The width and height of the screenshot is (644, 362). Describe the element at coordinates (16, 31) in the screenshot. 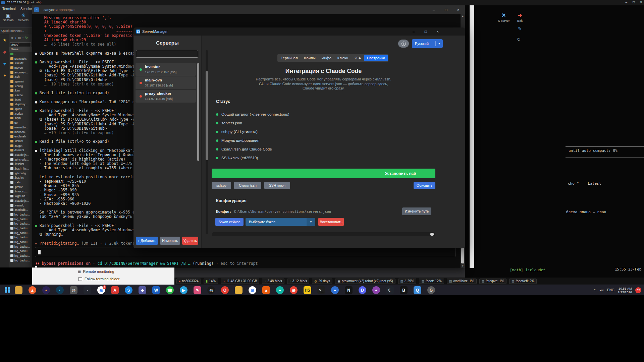

I see `quick-connect: Quick connect...` at that location.